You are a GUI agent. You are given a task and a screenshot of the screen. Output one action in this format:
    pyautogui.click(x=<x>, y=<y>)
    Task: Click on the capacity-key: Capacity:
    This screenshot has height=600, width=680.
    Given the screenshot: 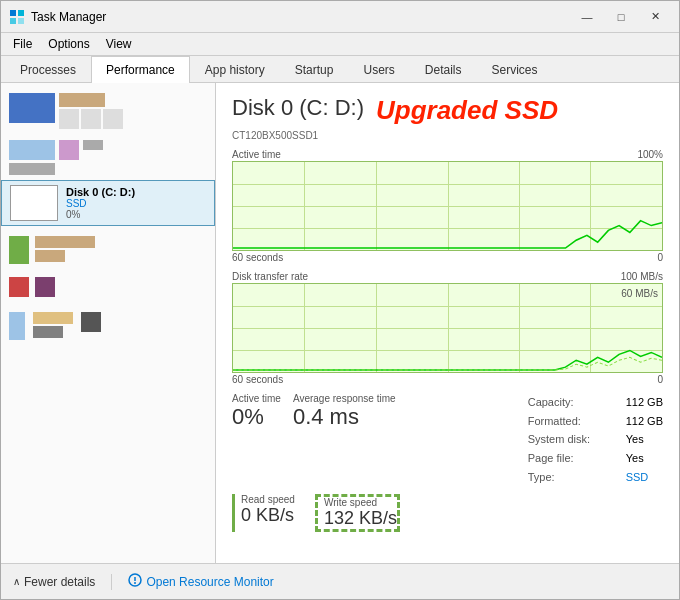 What is the action you would take?
    pyautogui.click(x=573, y=402)
    